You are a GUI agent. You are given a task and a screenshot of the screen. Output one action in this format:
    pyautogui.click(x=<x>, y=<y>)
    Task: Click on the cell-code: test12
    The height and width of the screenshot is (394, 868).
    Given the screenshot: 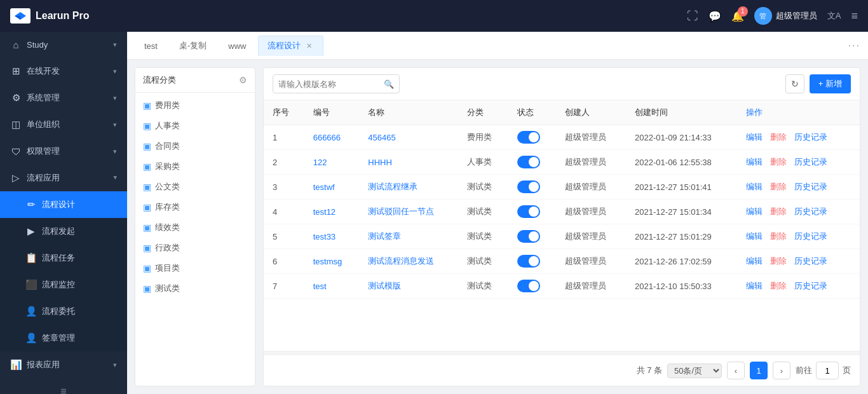 What is the action you would take?
    pyautogui.click(x=332, y=212)
    